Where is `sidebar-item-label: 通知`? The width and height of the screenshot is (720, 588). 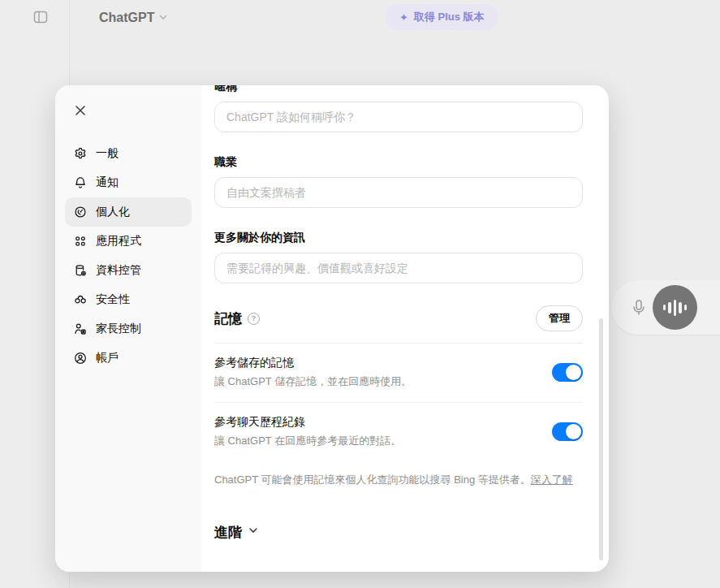 sidebar-item-label: 通知 is located at coordinates (107, 183).